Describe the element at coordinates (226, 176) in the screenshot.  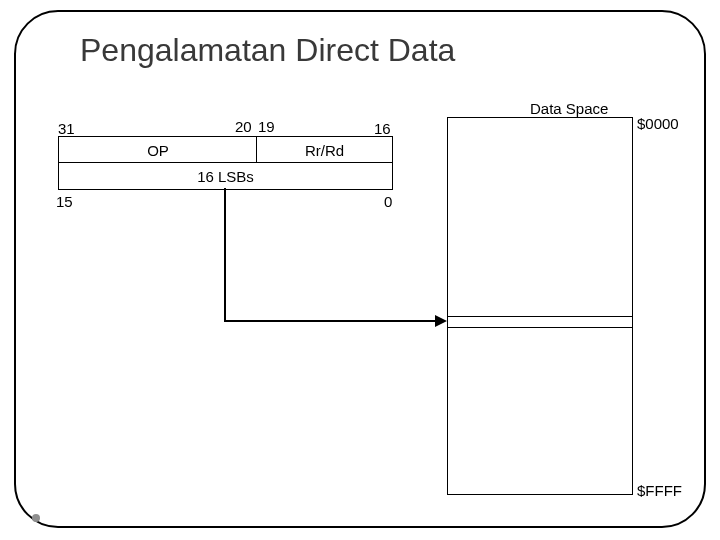
I see `field-16lsbs-label: 16 LSBs` at that location.